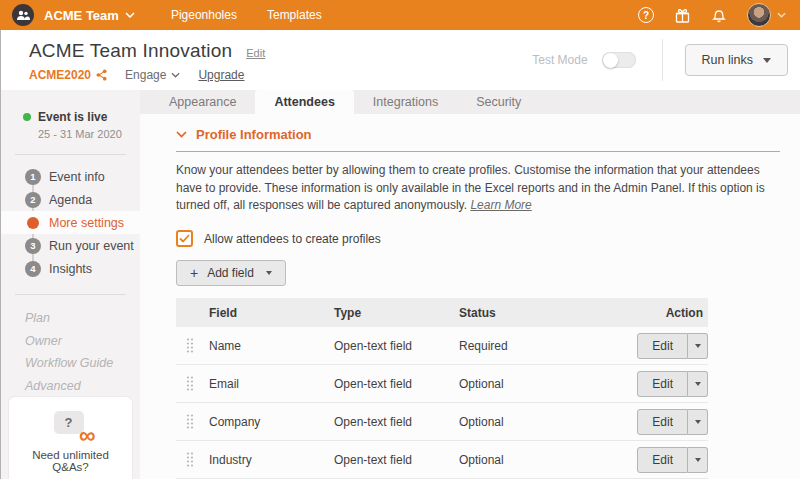  I want to click on tab-integrations: Integrations, so click(406, 102).